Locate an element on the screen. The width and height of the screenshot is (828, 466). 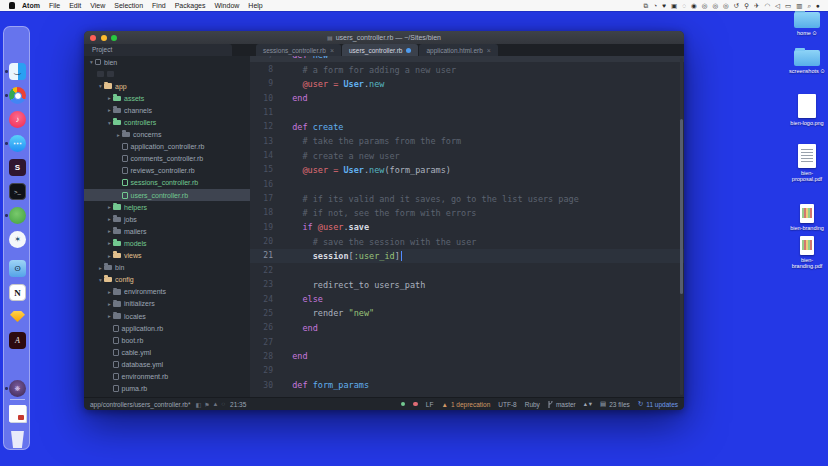
cursor-position: 21:35 is located at coordinates (238, 404).